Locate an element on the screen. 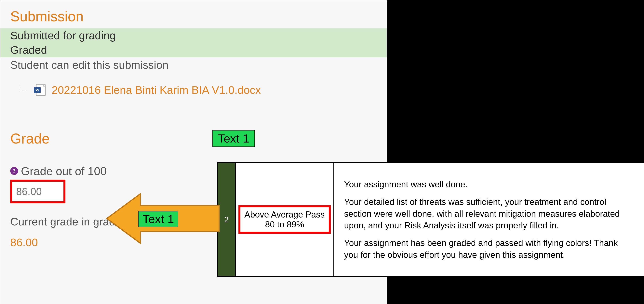  status-submitted: Submitted for grading is located at coordinates (194, 36).